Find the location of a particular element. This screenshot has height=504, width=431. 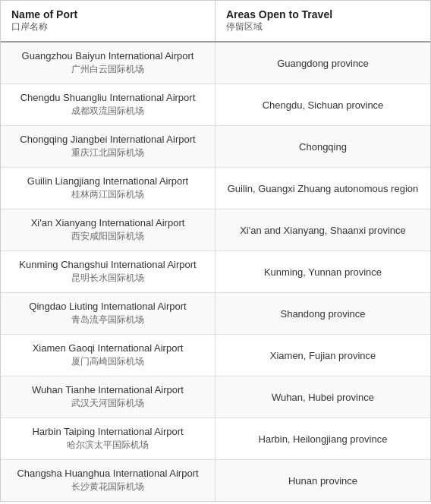

cell-areas: Xi'an and Xianyang, Shaanxi province is located at coordinates (323, 230).